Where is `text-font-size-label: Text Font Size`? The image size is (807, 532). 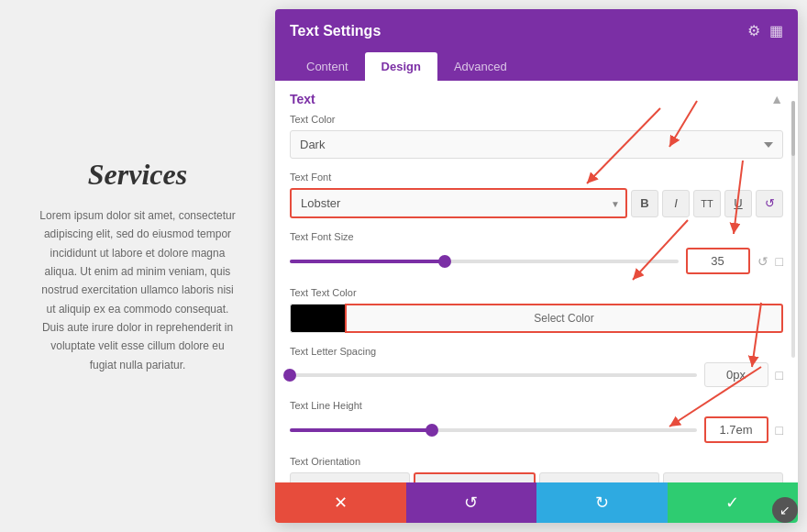 text-font-size-label: Text Font Size is located at coordinates (536, 237).